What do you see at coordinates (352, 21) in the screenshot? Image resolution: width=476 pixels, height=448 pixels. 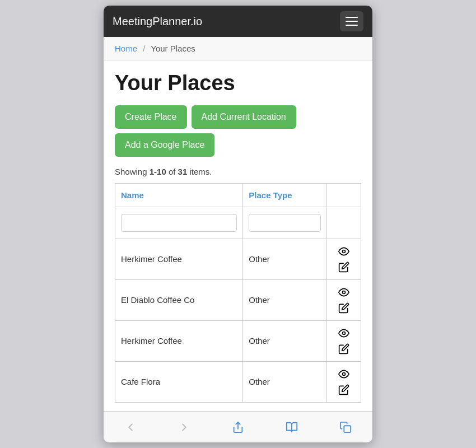 I see `hamburger-button` at bounding box center [352, 21].